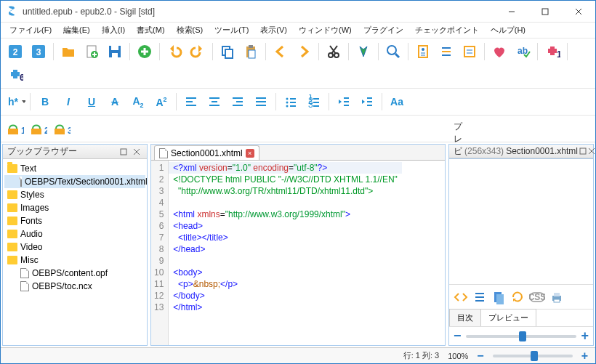  Describe the element at coordinates (251, 52) in the screenshot. I see `paste-button` at that location.